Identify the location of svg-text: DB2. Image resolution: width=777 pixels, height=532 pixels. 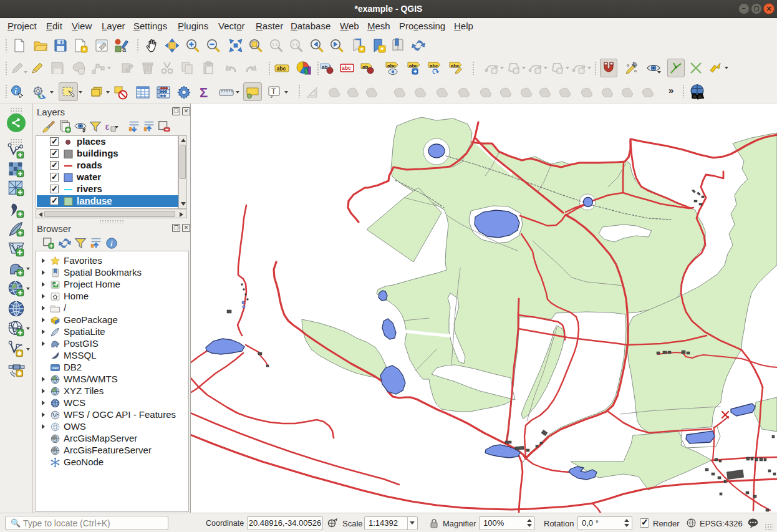
(55, 368).